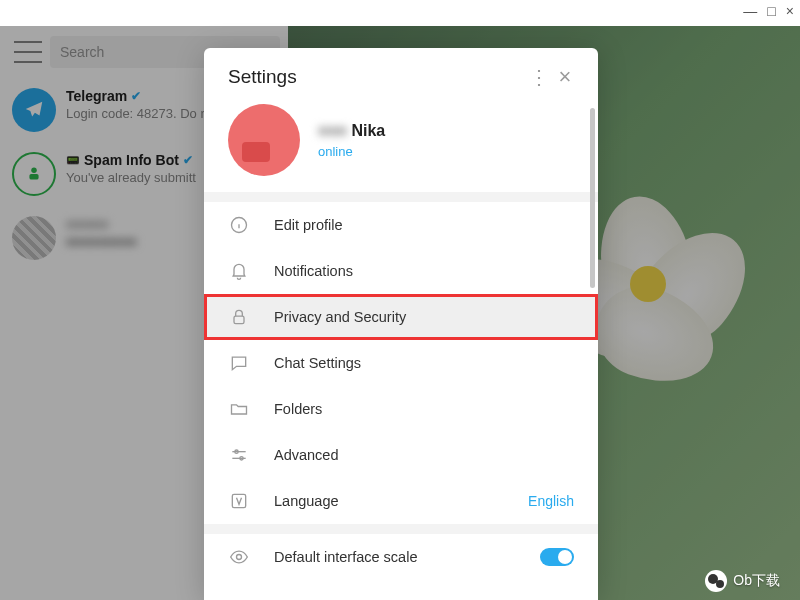 This screenshot has height=600, width=800. I want to click on scrollbar, so click(592, 198).